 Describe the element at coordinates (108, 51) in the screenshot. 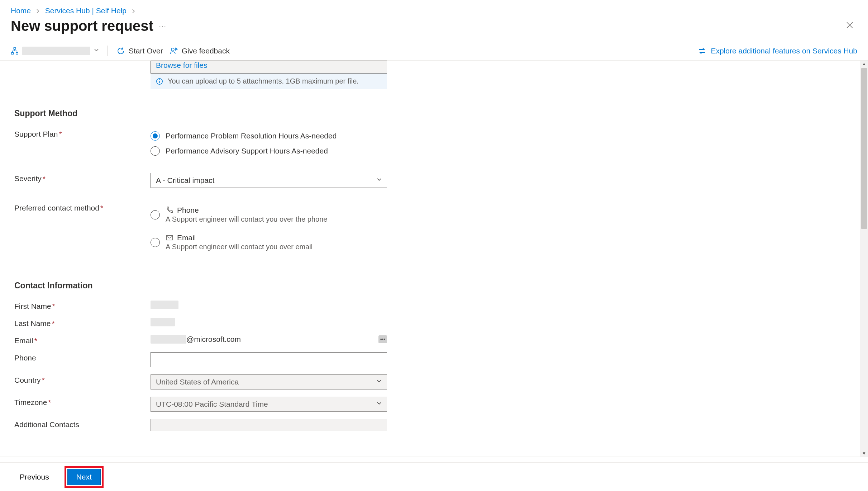

I see `separator` at that location.